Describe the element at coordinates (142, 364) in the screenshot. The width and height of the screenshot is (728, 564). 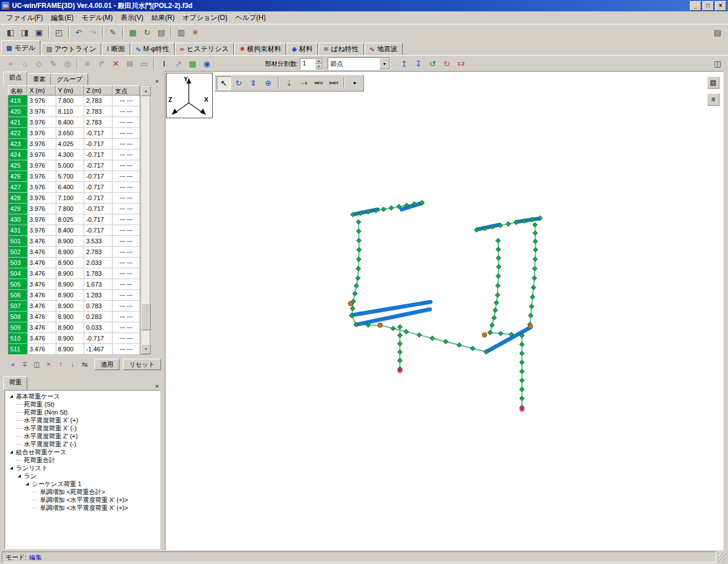
I see `reset-button: リセット` at that location.